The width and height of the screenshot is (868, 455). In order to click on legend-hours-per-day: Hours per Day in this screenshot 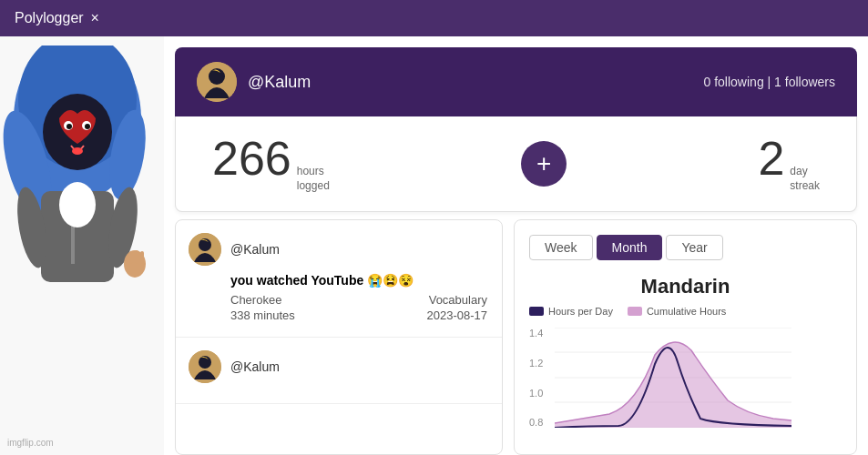, I will do `click(571, 311)`.